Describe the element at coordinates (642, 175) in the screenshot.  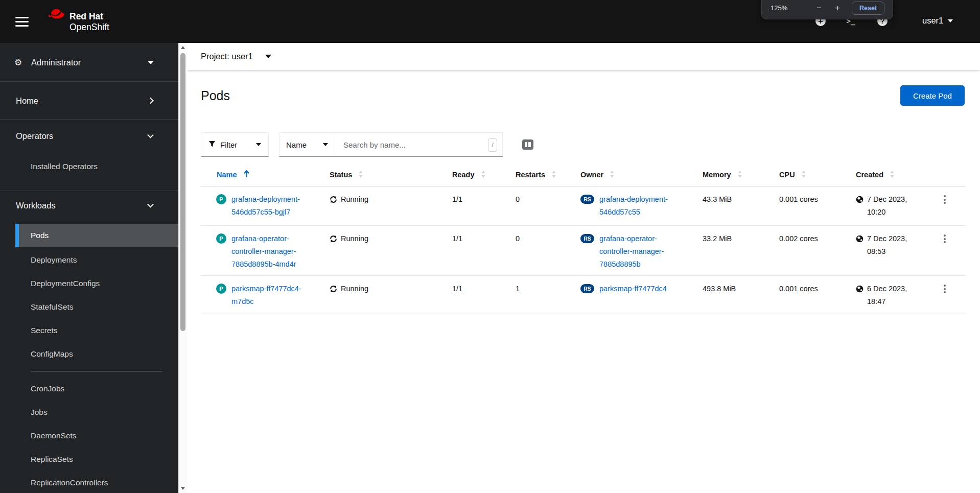
I see `column-header-owner: Owner` at that location.